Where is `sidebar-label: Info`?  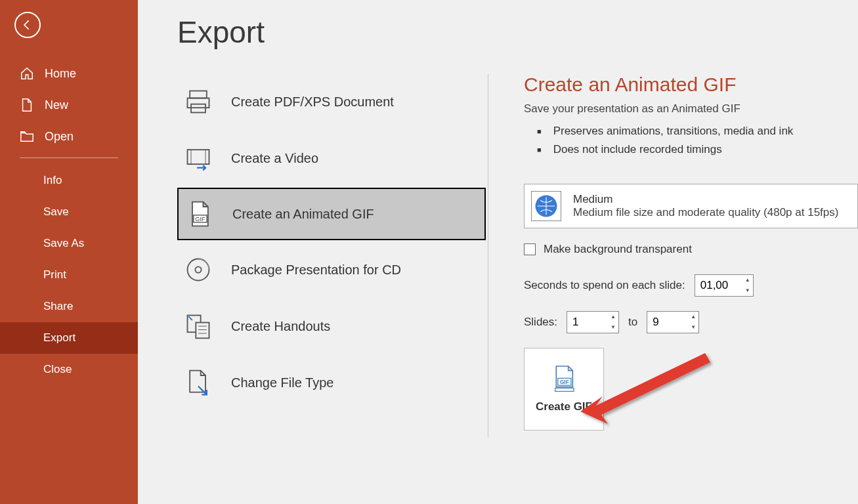
sidebar-label: Info is located at coordinates (53, 180).